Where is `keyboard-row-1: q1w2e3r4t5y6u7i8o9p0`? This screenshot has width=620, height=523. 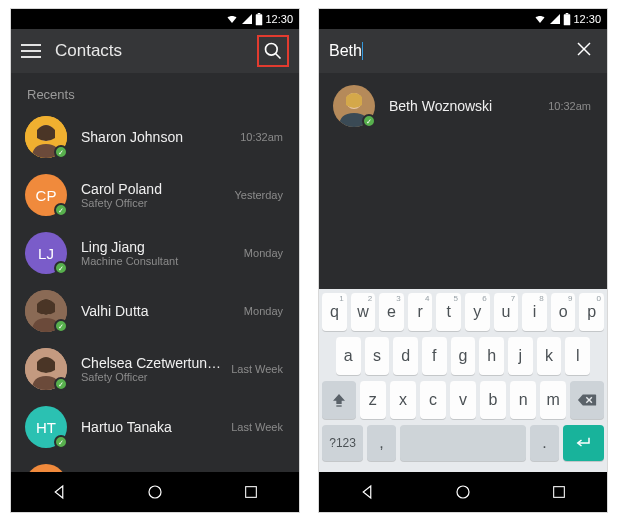 keyboard-row-1: q1w2e3r4t5y6u7i8o9p0 is located at coordinates (463, 312).